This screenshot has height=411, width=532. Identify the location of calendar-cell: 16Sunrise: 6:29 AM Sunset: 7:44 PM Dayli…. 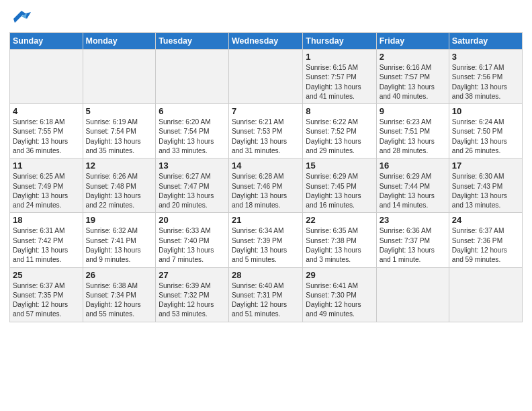
(412, 185).